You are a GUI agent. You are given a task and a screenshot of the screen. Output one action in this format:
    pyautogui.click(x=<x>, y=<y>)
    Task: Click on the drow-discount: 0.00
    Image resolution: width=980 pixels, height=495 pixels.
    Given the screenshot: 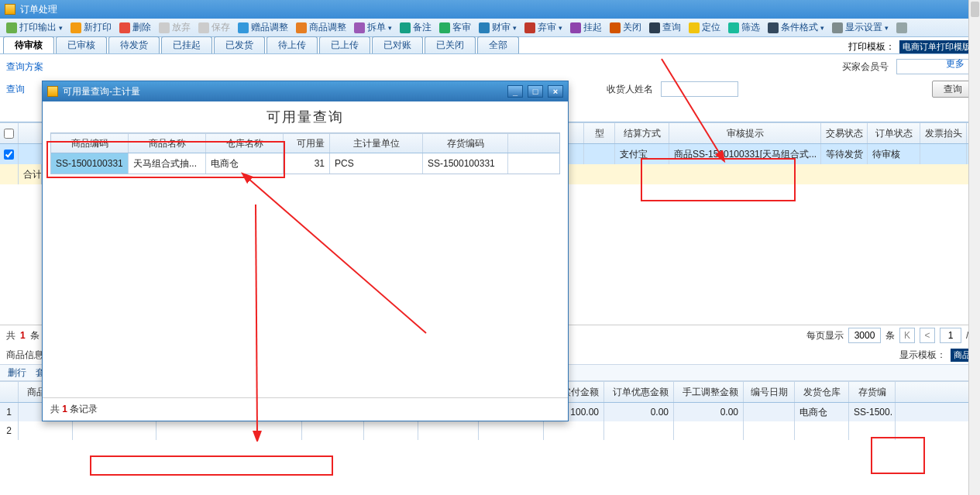 What is the action you would take?
    pyautogui.click(x=639, y=412)
    